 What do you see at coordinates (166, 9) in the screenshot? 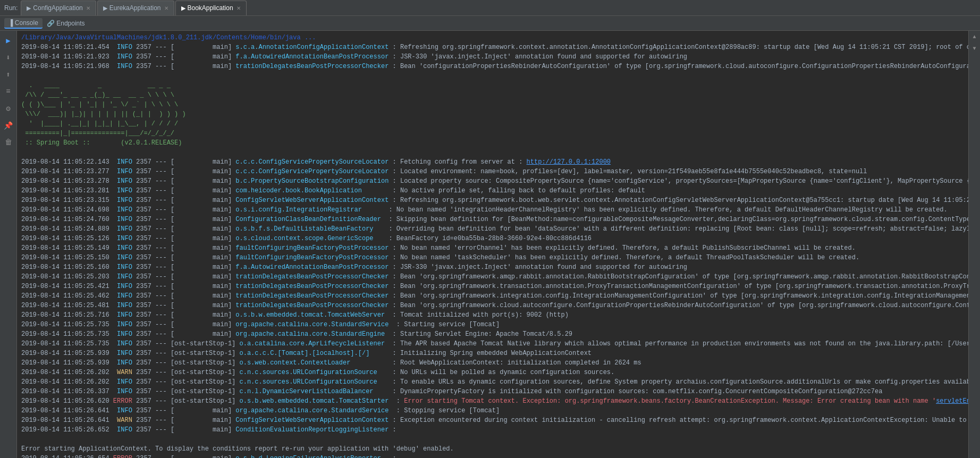
I see `tab-eureka-close: ✕` at bounding box center [166, 9].